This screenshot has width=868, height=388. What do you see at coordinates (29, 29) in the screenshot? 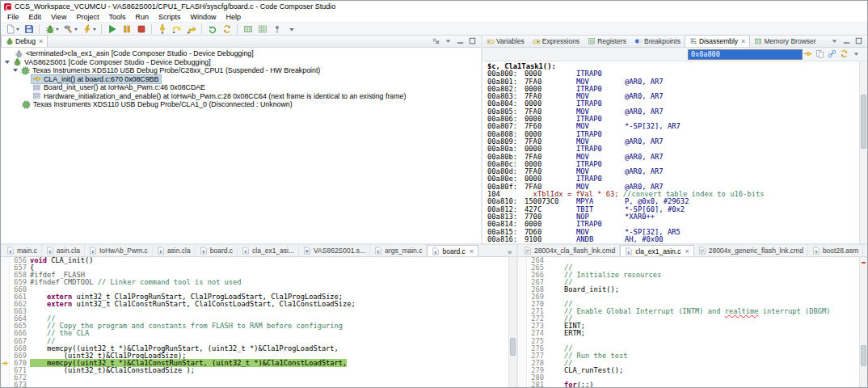
I see `save-button` at bounding box center [29, 29].